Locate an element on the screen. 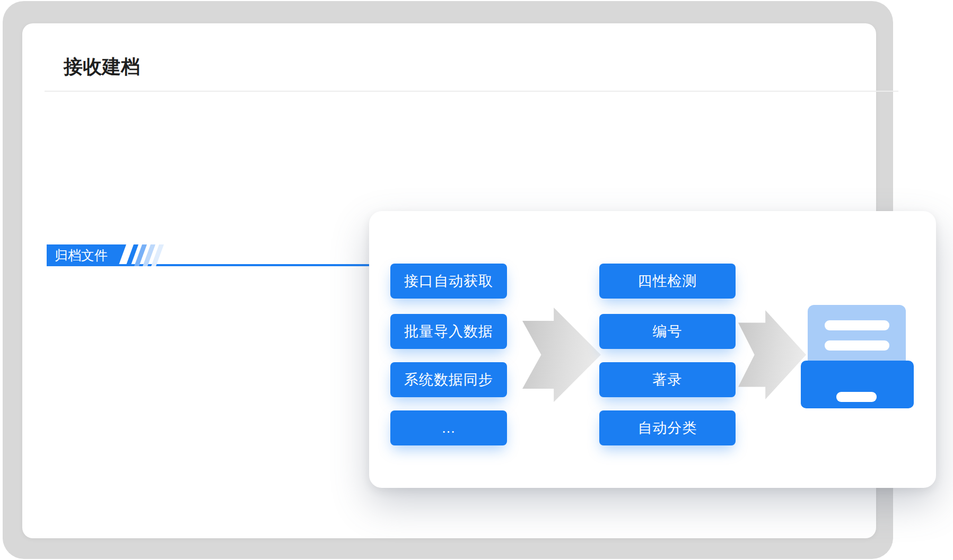 Image resolution: width=953 pixels, height=560 pixels. flow-step-check-button: 四性检测 is located at coordinates (667, 281).